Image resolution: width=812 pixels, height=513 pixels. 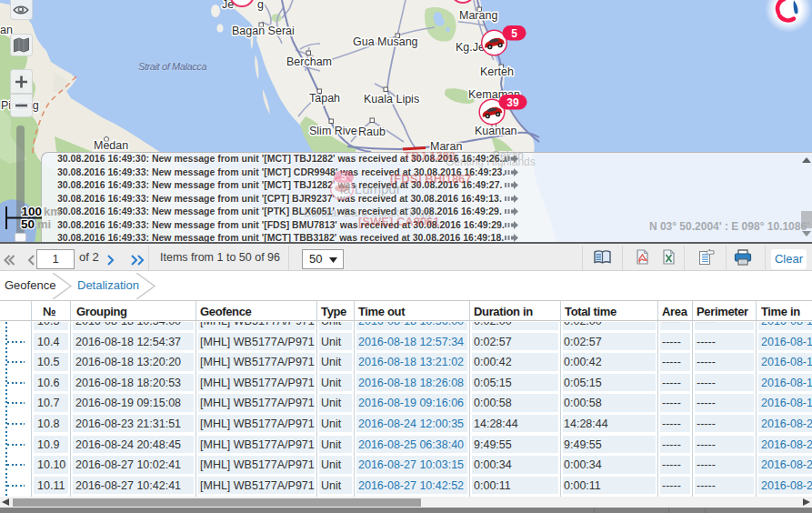 What do you see at coordinates (515, 34) in the screenshot?
I see `svg-text: 5` at bounding box center [515, 34].